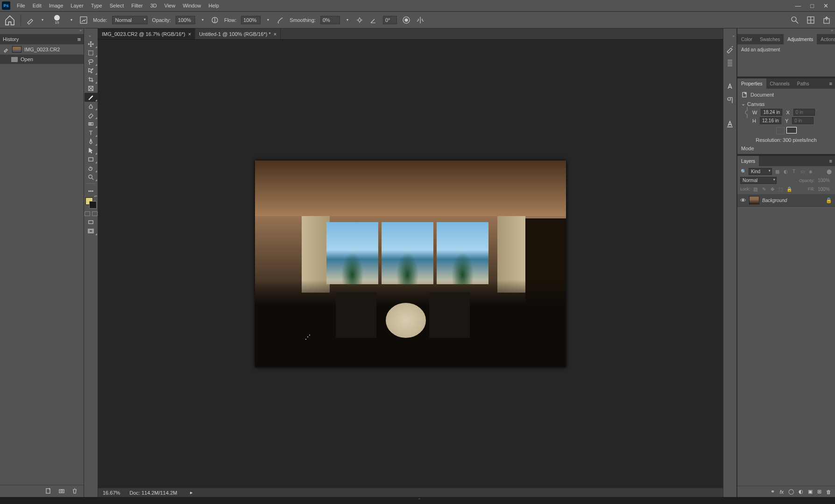 This screenshot has height=504, width=835. I want to click on opacity-input: 100%, so click(185, 20).